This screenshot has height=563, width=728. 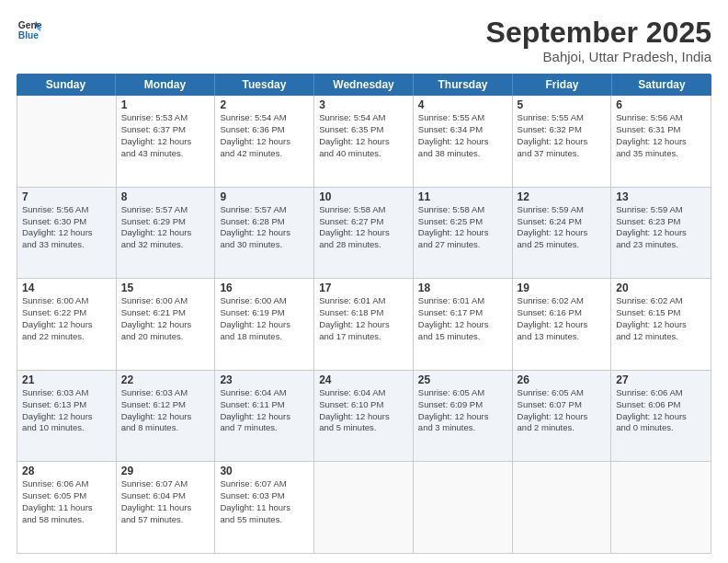 I want to click on day-info: Sunrise: 6:00 AM Sunset: 6:22 PM Dayligh…, so click(x=66, y=318).